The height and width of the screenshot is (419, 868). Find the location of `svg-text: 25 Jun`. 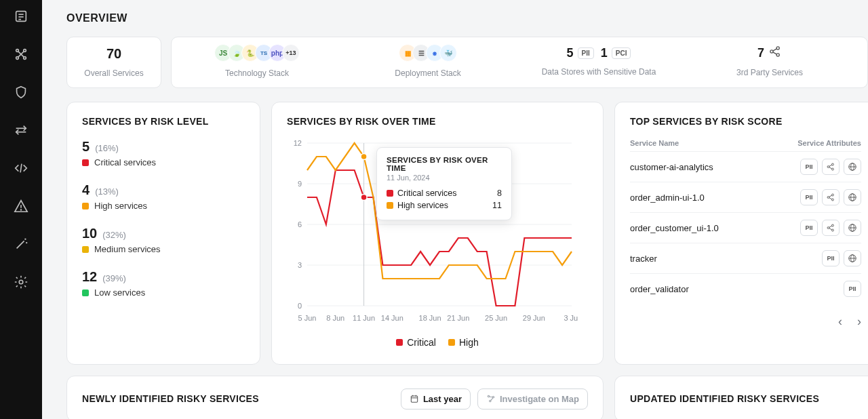

svg-text: 25 Jun is located at coordinates (496, 318).